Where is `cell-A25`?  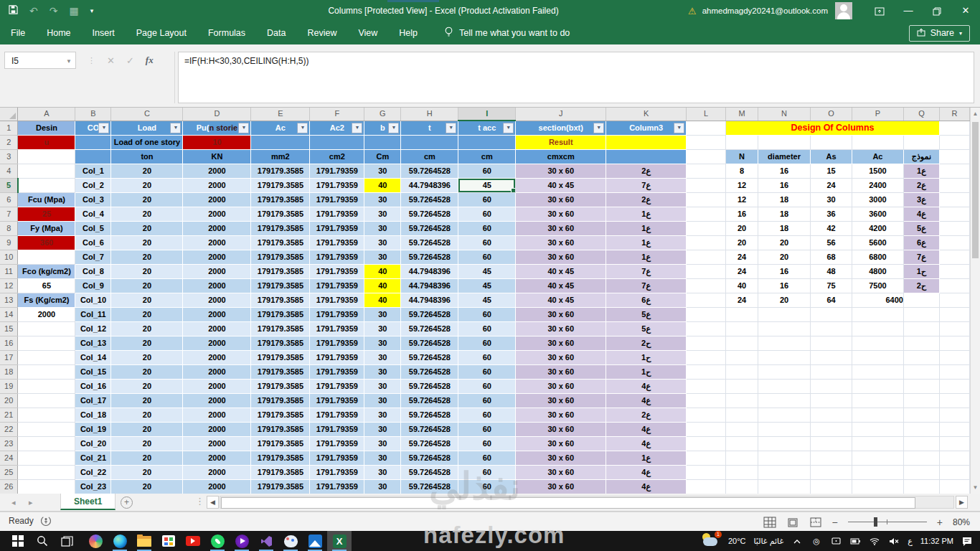 cell-A25 is located at coordinates (47, 472).